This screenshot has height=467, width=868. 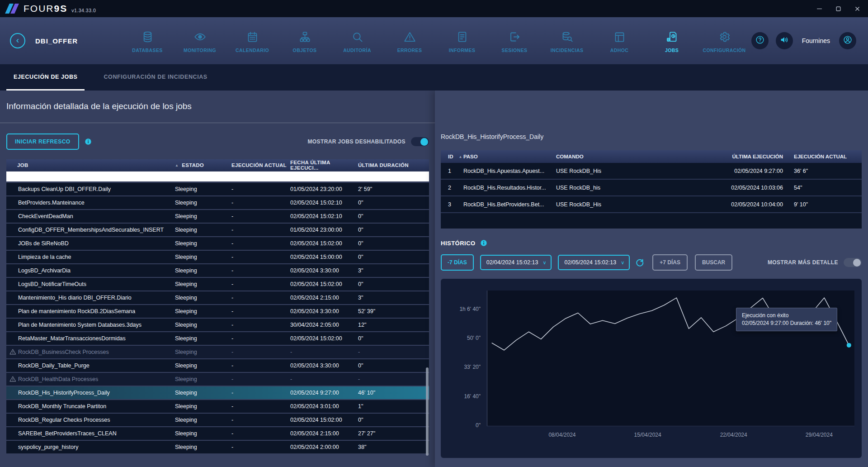 What do you see at coordinates (393, 352) in the screenshot?
I see `cell-dur: -` at bounding box center [393, 352].